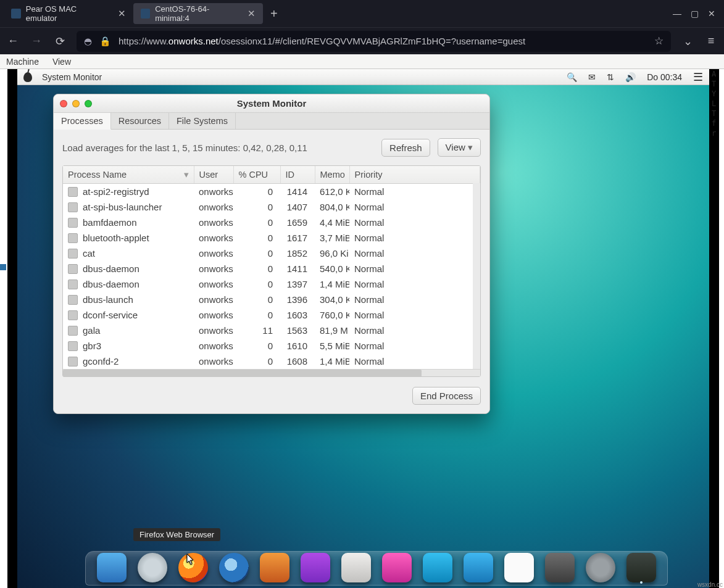  Describe the element at coordinates (641, 568) in the screenshot. I see `dock-app-system-monitor` at that location.